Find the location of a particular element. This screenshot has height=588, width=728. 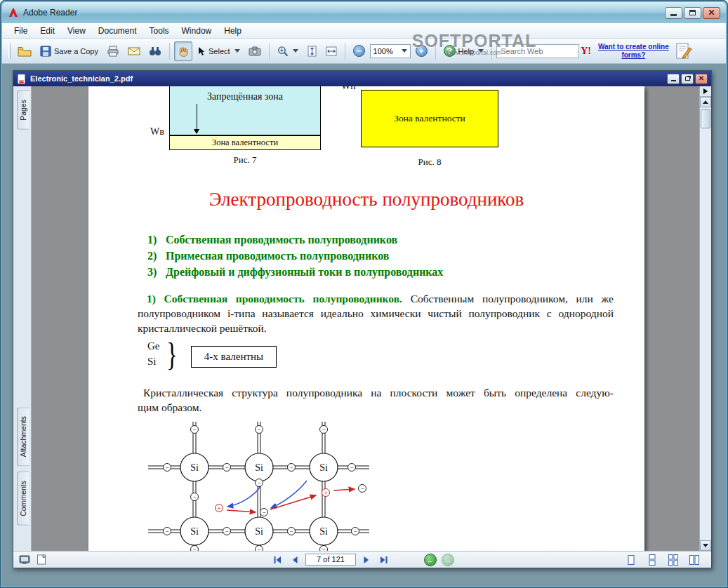

first-page-icon is located at coordinates (278, 560).